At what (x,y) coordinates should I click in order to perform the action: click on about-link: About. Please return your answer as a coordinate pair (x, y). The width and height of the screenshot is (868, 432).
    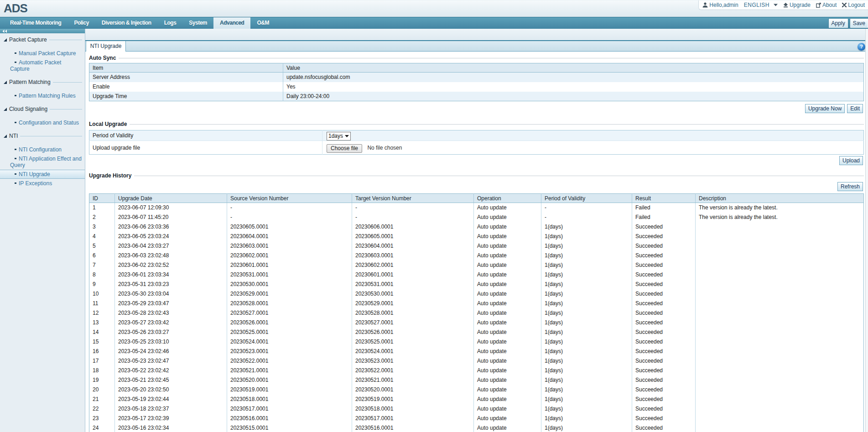
    Looking at the image, I should click on (826, 5).